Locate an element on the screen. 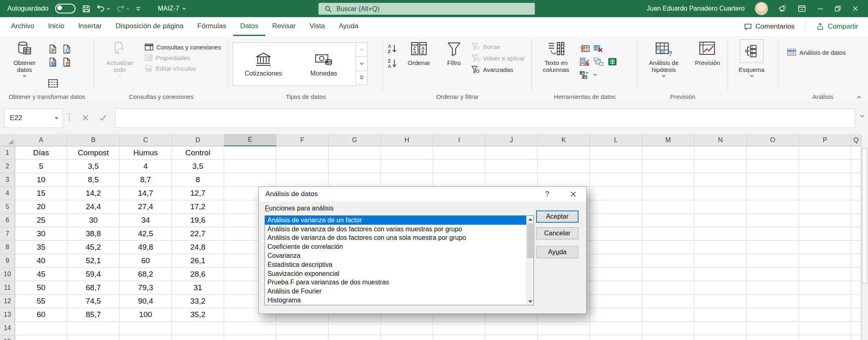  cell-Q1 is located at coordinates (856, 153).